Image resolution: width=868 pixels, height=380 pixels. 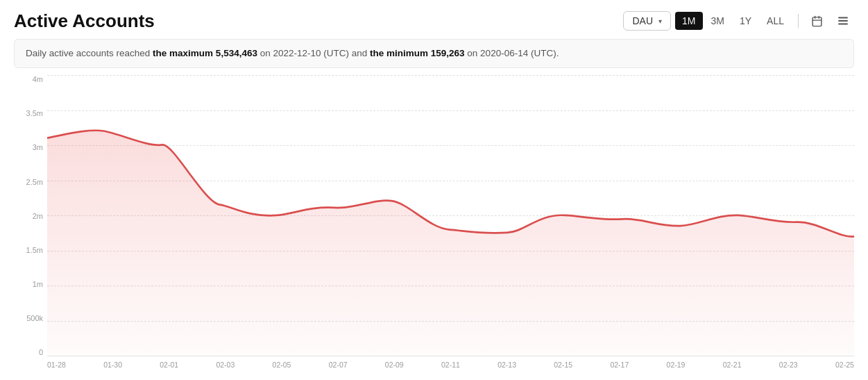 I want to click on x-label-0130: 01-30, so click(x=112, y=365).